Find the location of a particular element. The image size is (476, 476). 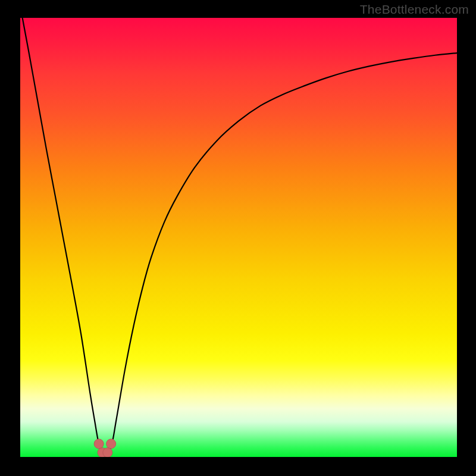

watermark-text: TheBottleneck.com is located at coordinates (414, 10).